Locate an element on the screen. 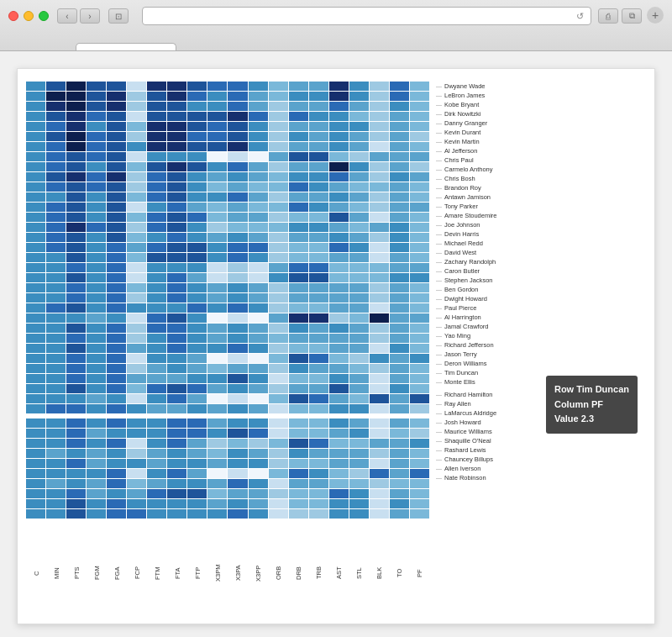 Image resolution: width=672 pixels, height=637 pixels. row-label: Antawn Jamison is located at coordinates (541, 197).